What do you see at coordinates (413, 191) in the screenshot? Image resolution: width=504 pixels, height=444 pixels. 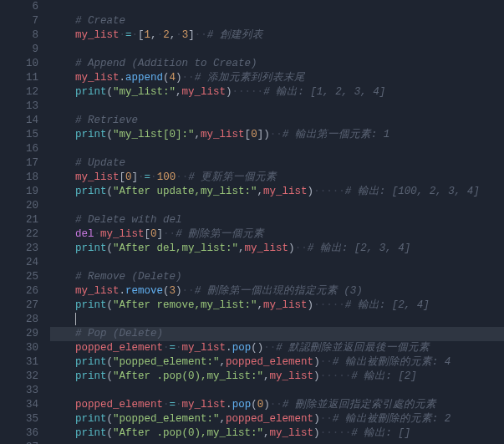 I see `token-comment: # 輸出: [100, 2, 3, 4]` at bounding box center [413, 191].